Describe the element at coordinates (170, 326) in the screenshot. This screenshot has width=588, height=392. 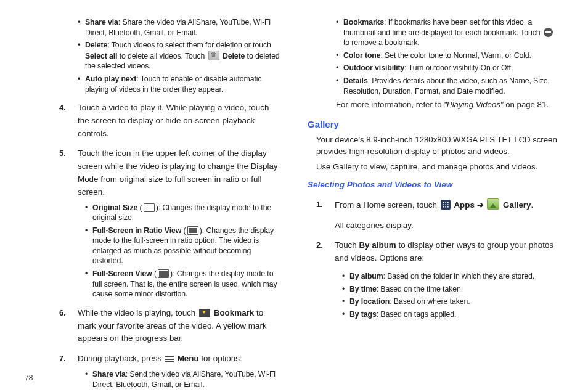
I see `step-6: 6. While the video is playing, touch Boo…` at that location.